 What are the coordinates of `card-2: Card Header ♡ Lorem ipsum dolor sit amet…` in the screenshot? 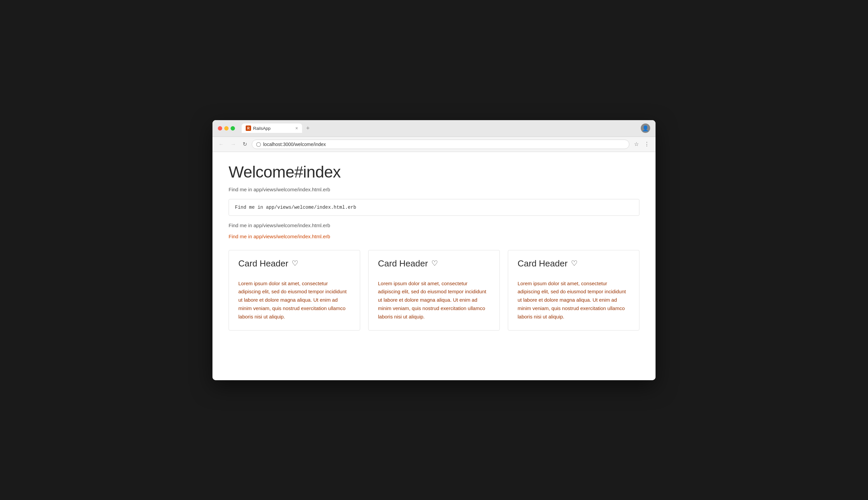 It's located at (434, 291).